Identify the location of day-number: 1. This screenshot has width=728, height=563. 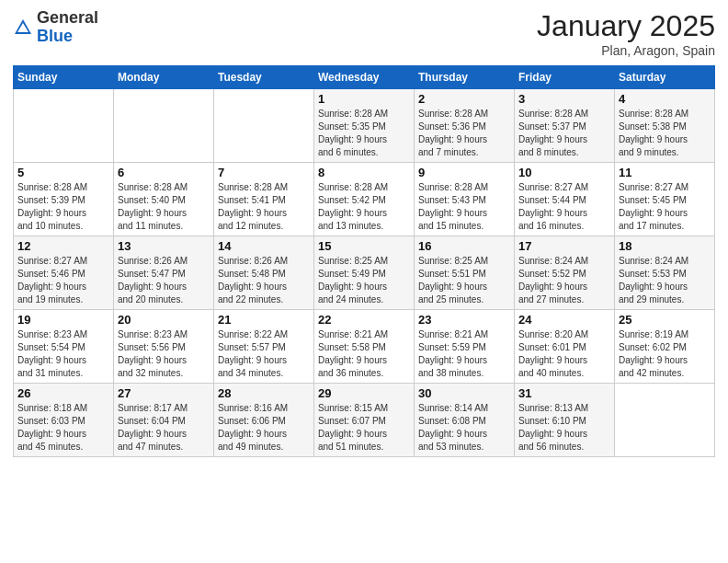
(364, 99).